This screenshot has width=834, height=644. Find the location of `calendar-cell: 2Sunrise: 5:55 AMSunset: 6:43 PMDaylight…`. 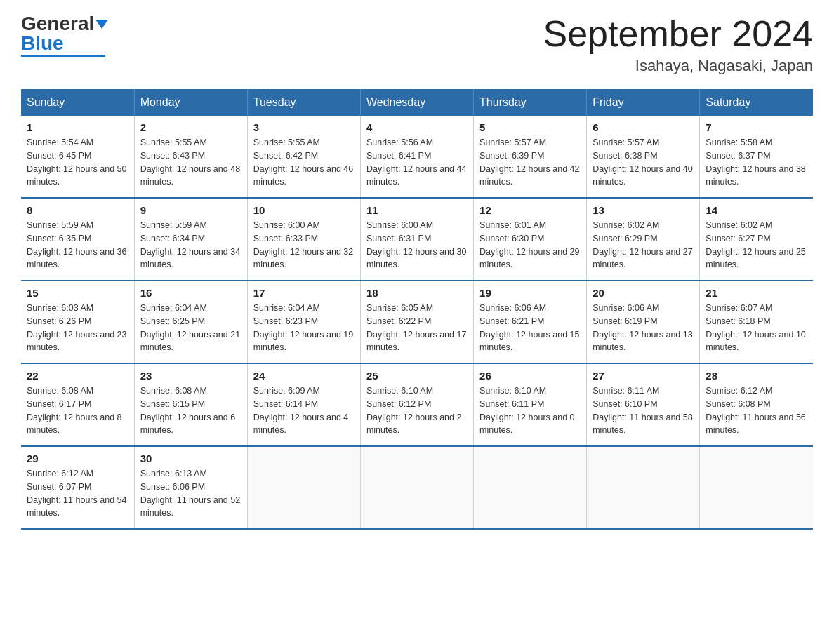

calendar-cell: 2Sunrise: 5:55 AMSunset: 6:43 PMDaylight… is located at coordinates (191, 157).